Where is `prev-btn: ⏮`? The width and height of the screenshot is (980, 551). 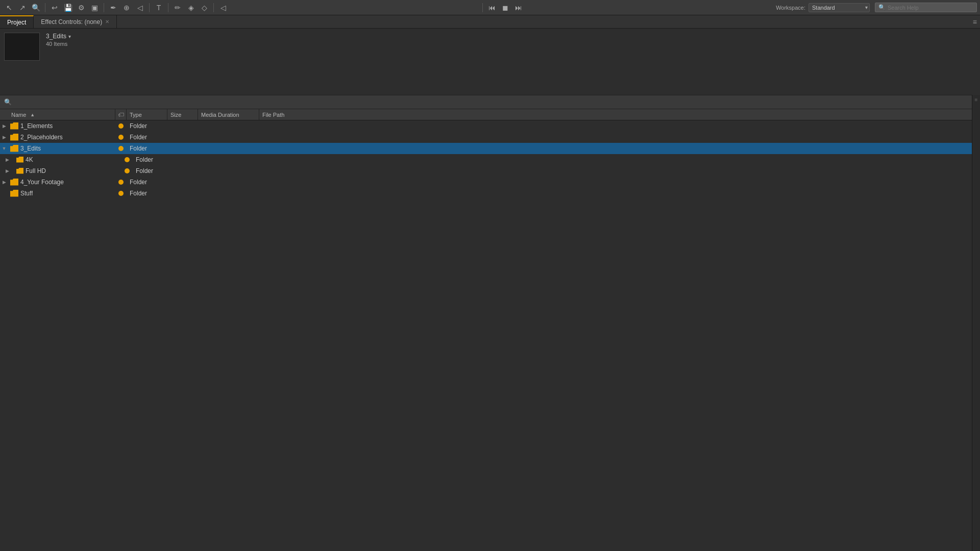
prev-btn: ⏮ is located at coordinates (492, 8).